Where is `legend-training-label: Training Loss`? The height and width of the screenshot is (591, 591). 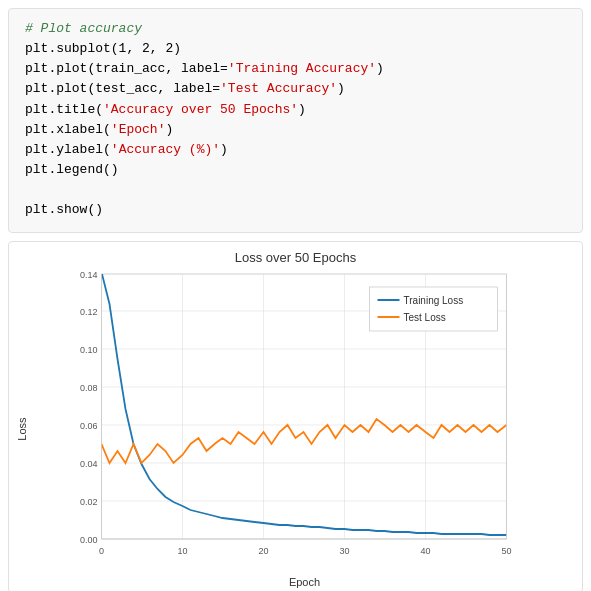 legend-training-label: Training Loss is located at coordinates (434, 300).